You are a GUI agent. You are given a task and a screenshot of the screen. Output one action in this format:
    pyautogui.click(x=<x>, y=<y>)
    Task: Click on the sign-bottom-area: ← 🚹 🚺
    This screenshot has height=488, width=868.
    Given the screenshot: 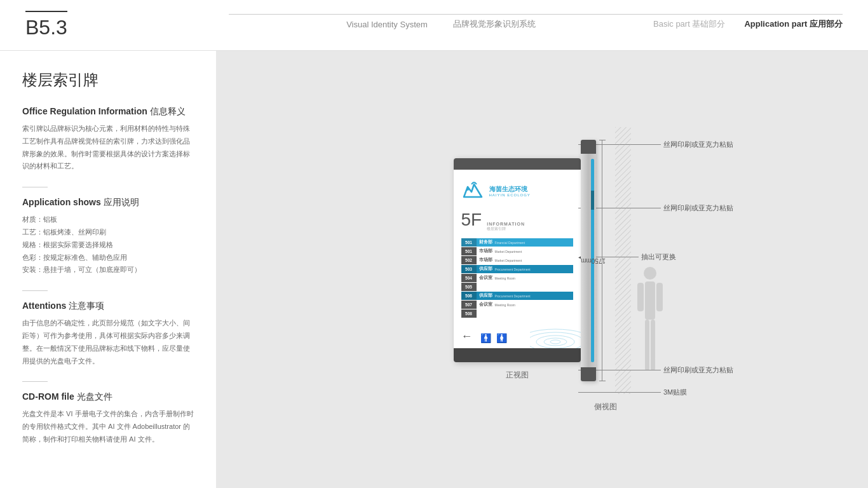 What is the action you would take?
    pyautogui.click(x=517, y=337)
    